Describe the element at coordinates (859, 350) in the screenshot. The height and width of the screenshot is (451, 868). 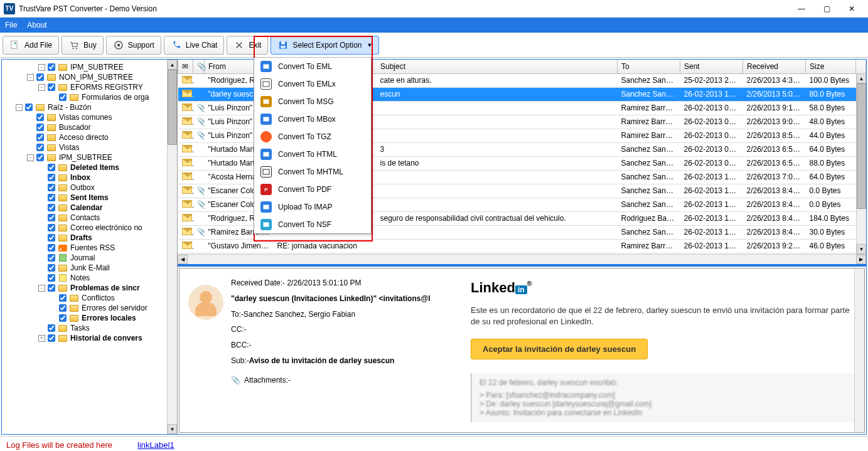
I see `preview-scrollbar` at that location.